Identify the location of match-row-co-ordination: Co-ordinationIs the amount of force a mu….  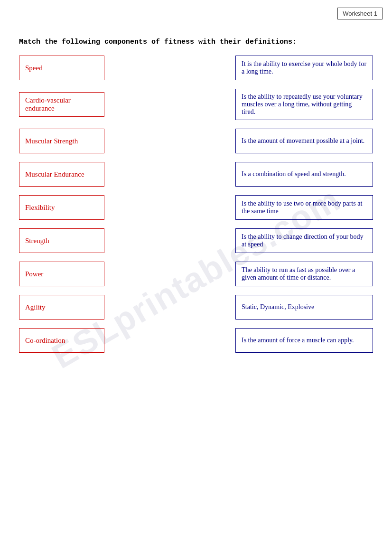
(196, 340).